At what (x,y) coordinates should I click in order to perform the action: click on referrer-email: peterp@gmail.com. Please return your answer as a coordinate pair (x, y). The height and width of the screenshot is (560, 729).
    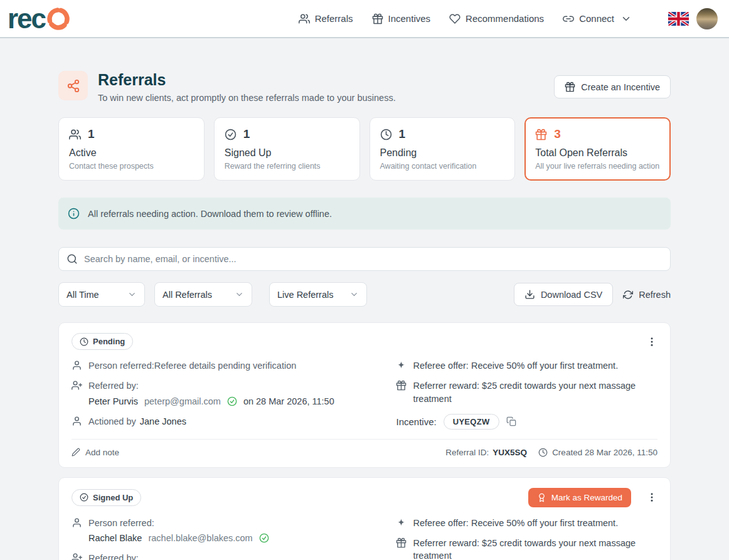
    Looking at the image, I should click on (183, 401).